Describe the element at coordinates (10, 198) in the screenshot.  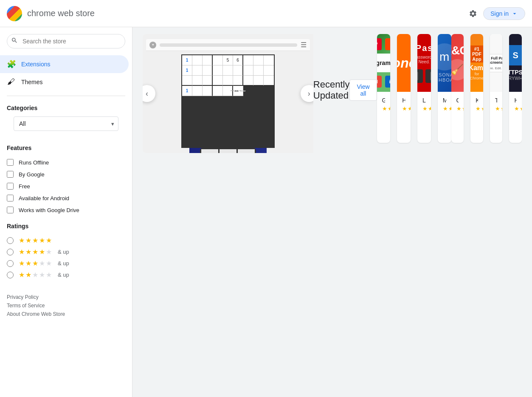
I see `available-android-checkbox` at that location.